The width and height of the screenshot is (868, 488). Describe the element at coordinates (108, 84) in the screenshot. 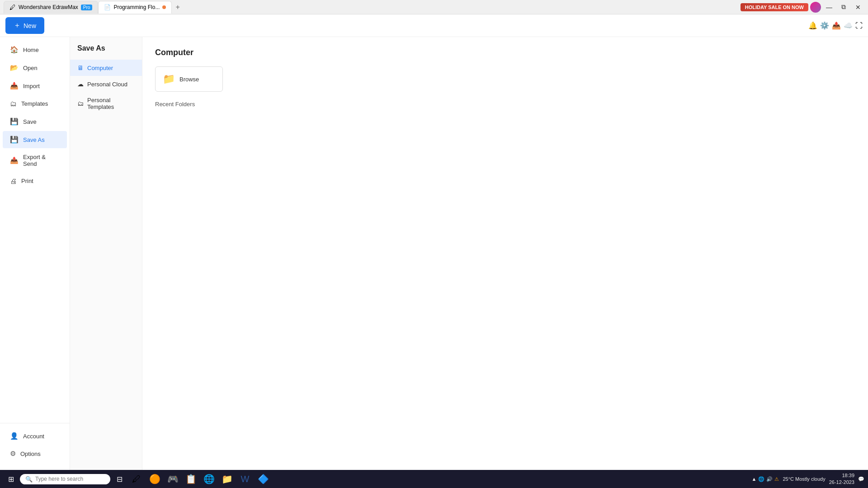

I see `middle-label-personal-cloud: Personal Cloud` at that location.